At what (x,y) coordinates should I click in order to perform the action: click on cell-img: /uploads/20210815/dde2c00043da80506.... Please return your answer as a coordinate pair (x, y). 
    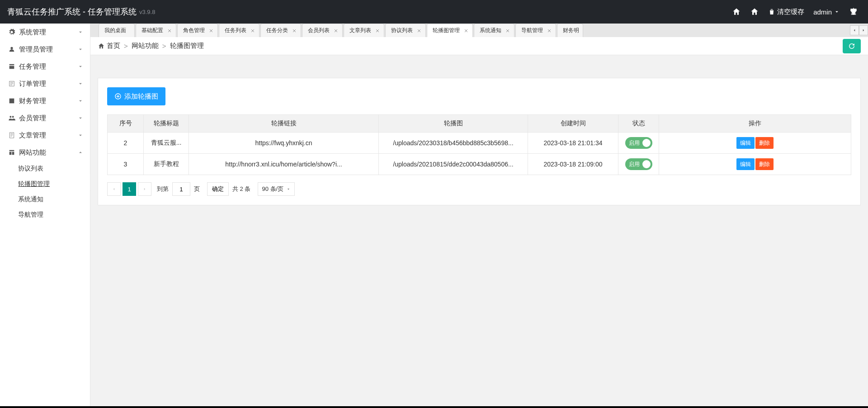
    Looking at the image, I should click on (453, 165).